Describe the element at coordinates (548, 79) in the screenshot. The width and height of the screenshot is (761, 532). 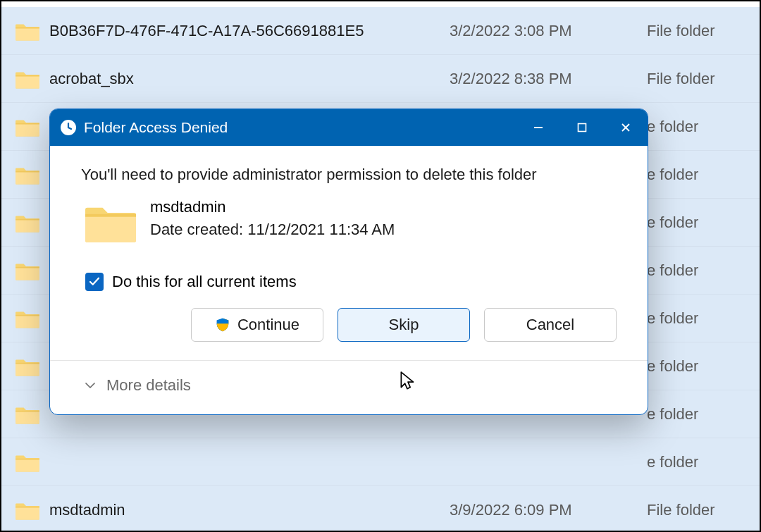
I see `file-date: 3/2/2022 8:38 PM` at that location.